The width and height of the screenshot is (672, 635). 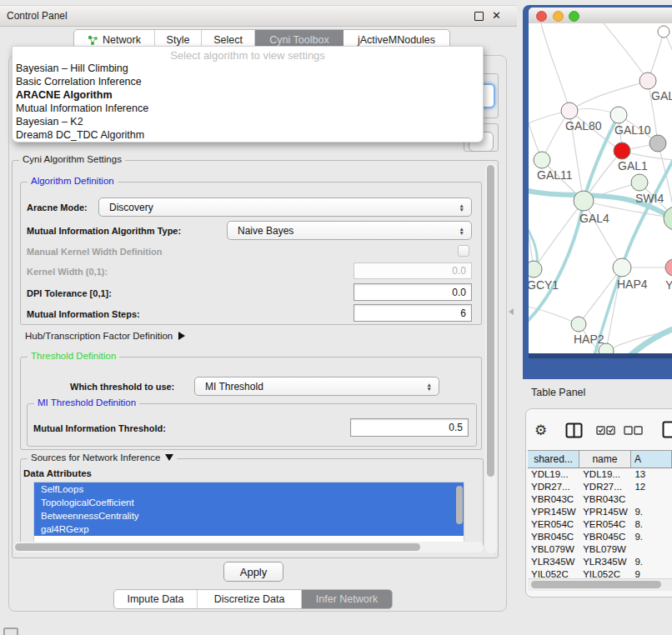 What do you see at coordinates (248, 529) in the screenshot?
I see `data-attribute-item: gal4RGexp` at bounding box center [248, 529].